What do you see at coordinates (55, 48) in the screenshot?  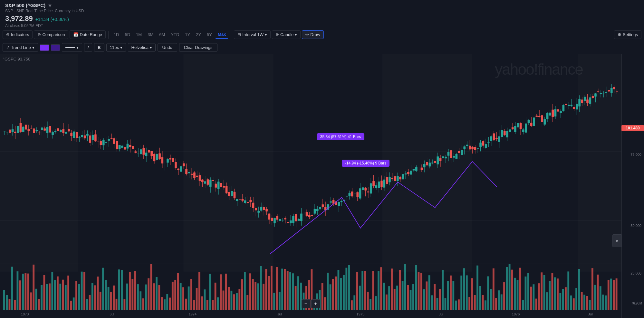 I see `color-swatch-border` at bounding box center [55, 48].